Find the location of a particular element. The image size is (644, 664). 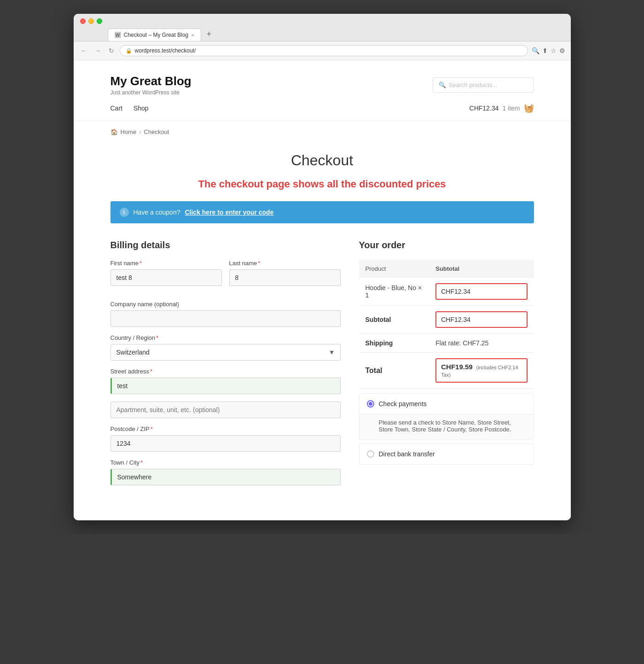

required-mark-2: * is located at coordinates (259, 263).